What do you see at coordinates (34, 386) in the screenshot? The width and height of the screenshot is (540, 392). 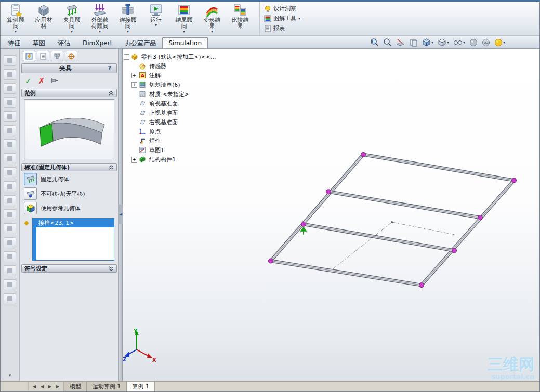 I see `first-tab-button: ◀` at bounding box center [34, 386].